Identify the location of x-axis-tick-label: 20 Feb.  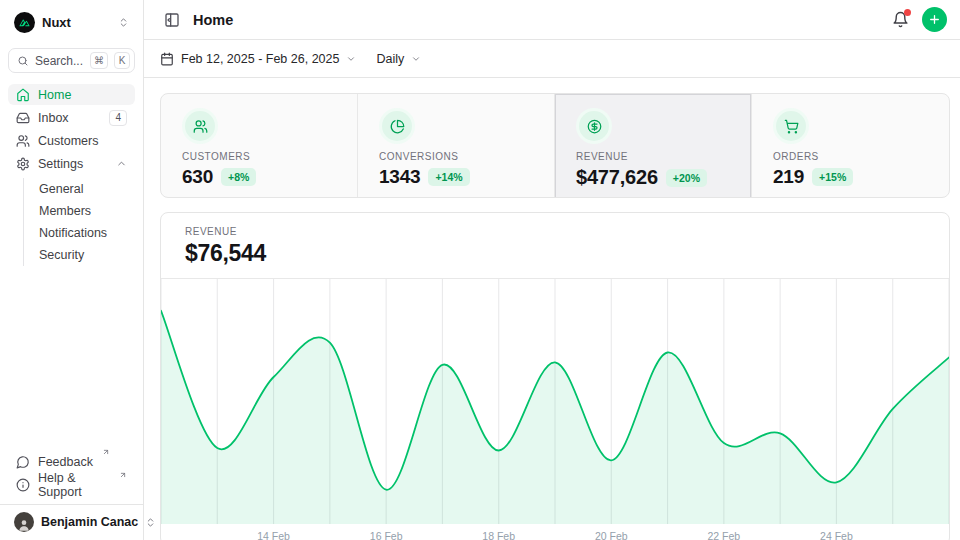
(612, 535).